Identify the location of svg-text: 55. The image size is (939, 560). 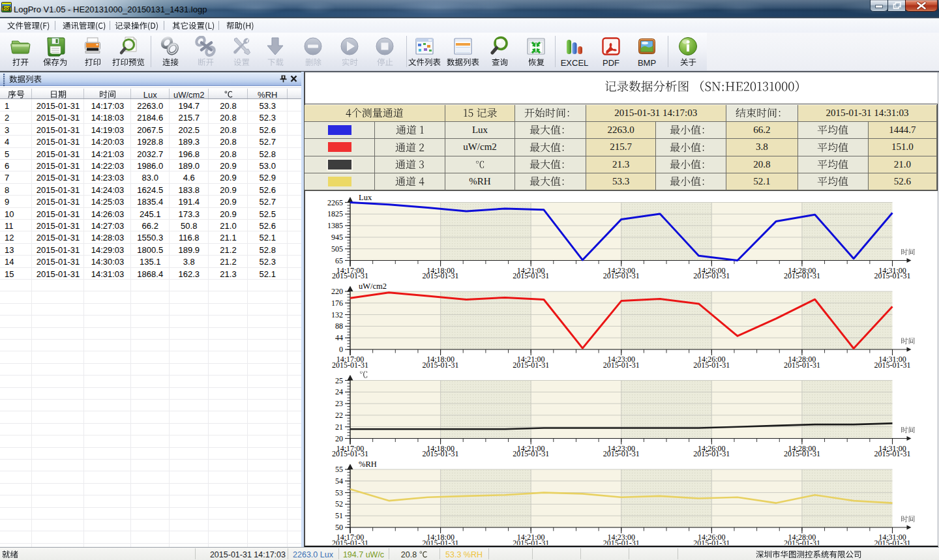
(339, 469).